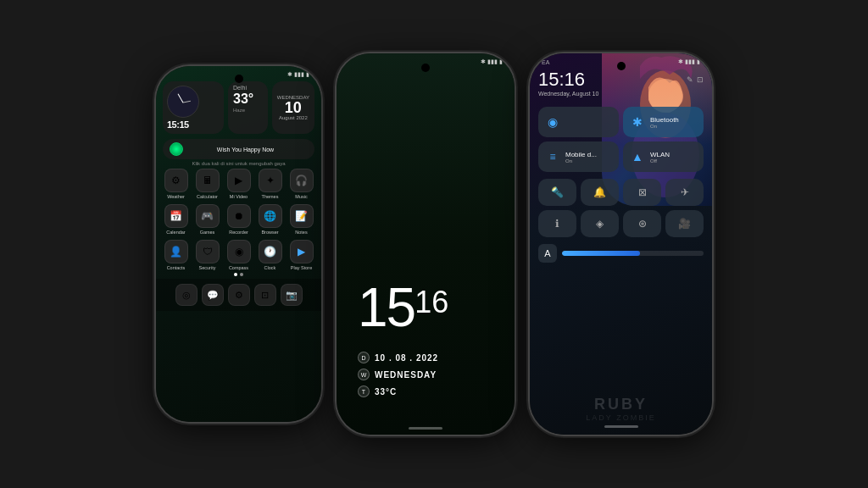  Describe the element at coordinates (302, 268) in the screenshot. I see `playstore-label: Play Store` at that location.